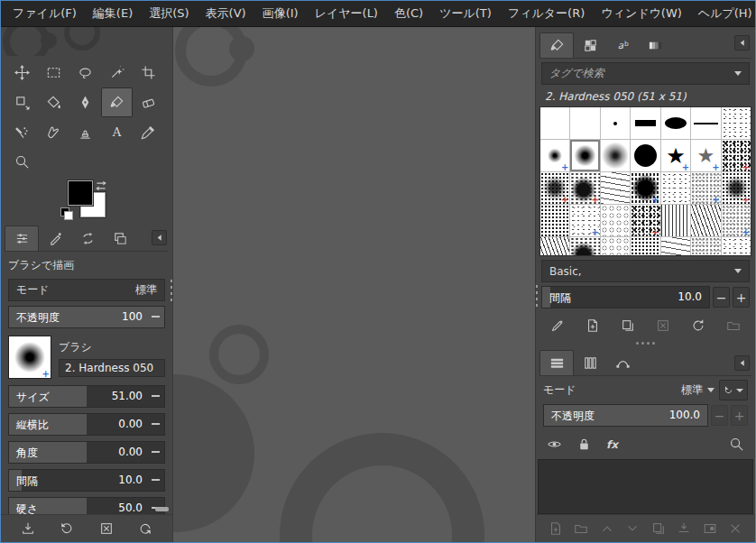 This screenshot has width=756, height=543. What do you see at coordinates (705, 123) in the screenshot?
I see `brush-cell-hline` at bounding box center [705, 123].